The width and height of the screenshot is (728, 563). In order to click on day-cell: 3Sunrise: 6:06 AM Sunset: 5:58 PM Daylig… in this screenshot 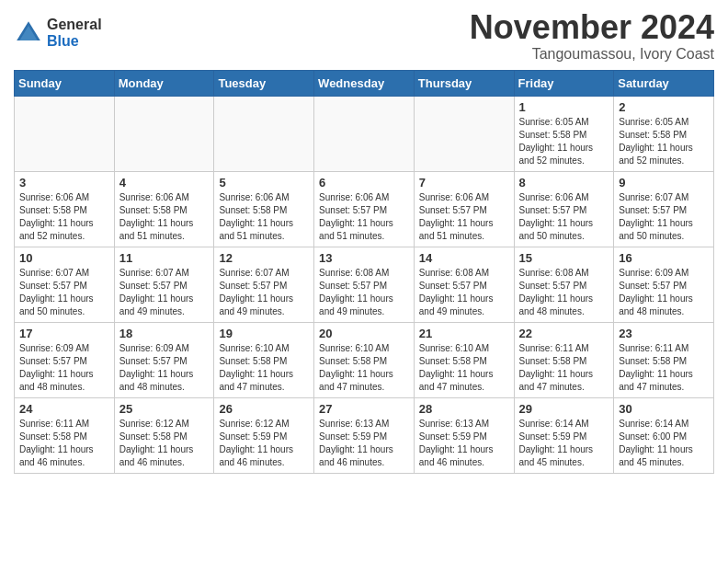, I will do `click(64, 209)`.